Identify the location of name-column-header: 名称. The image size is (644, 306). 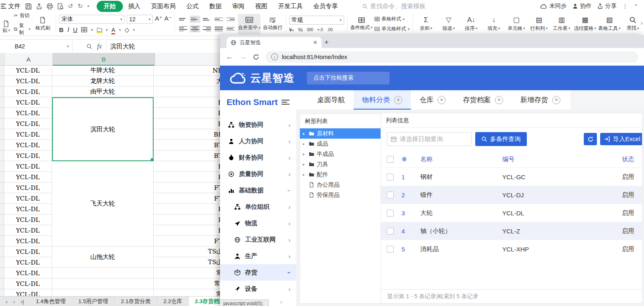
(461, 159).